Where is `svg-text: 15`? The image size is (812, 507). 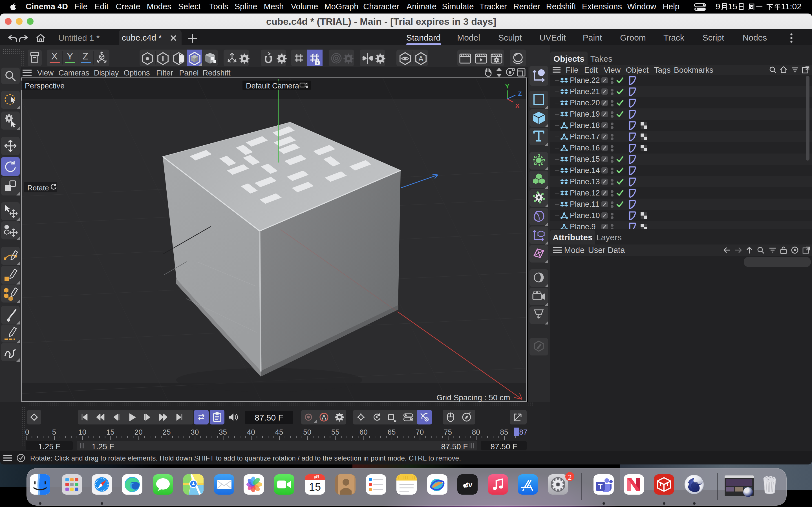
svg-text: 15 is located at coordinates (315, 487).